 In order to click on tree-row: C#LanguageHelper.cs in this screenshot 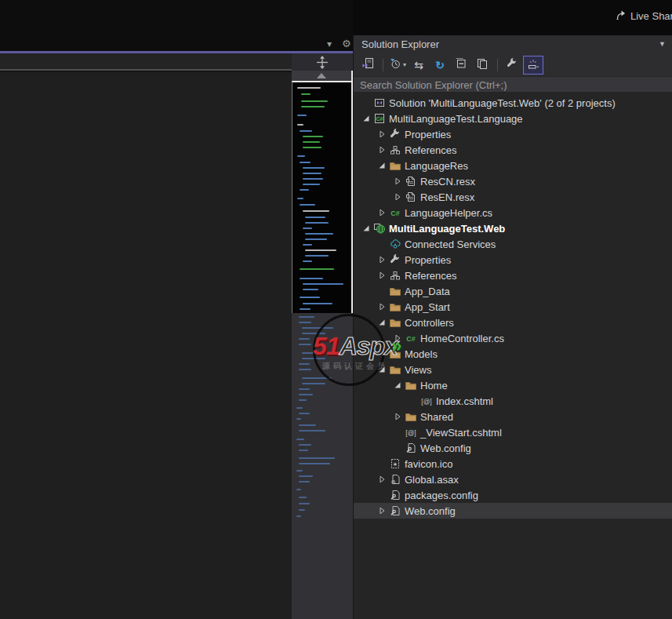, I will do `click(513, 213)`.